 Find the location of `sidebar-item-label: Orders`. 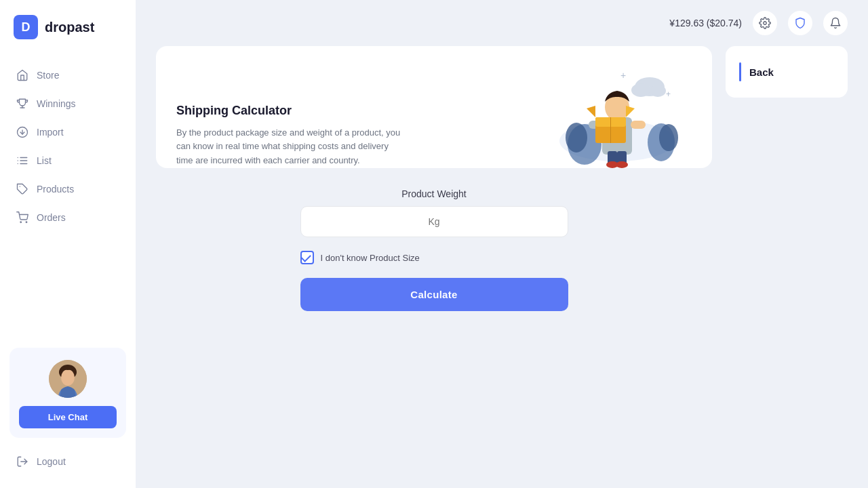

sidebar-item-label: Orders is located at coordinates (52, 218).